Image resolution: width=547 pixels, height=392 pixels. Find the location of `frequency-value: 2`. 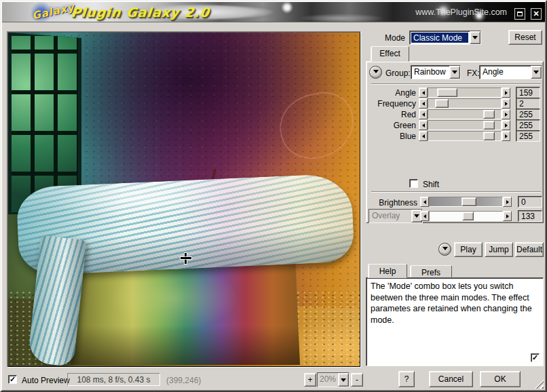

frequency-value: 2 is located at coordinates (528, 103).